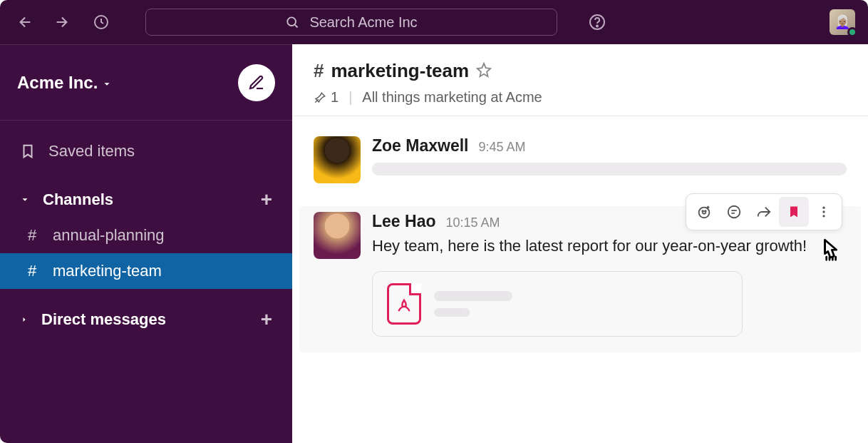  Describe the element at coordinates (351, 22) in the screenshot. I see `search-input: Search Acme Inc` at that location.